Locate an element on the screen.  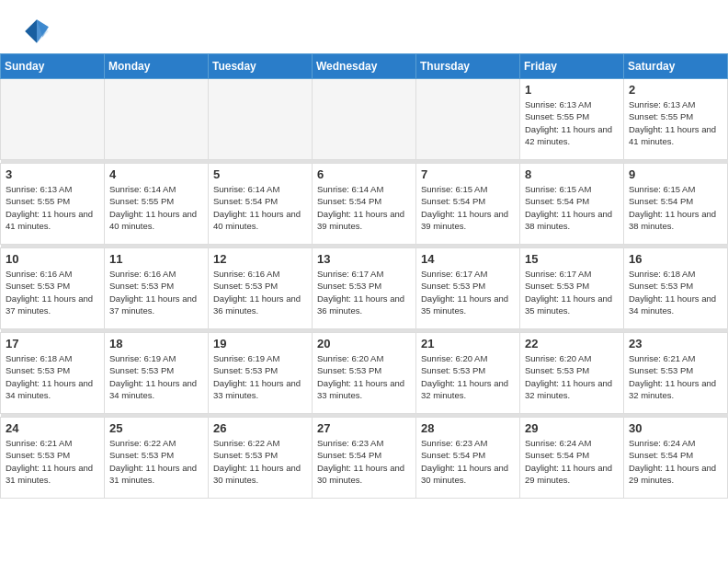
day-number: 15 is located at coordinates (572, 259).